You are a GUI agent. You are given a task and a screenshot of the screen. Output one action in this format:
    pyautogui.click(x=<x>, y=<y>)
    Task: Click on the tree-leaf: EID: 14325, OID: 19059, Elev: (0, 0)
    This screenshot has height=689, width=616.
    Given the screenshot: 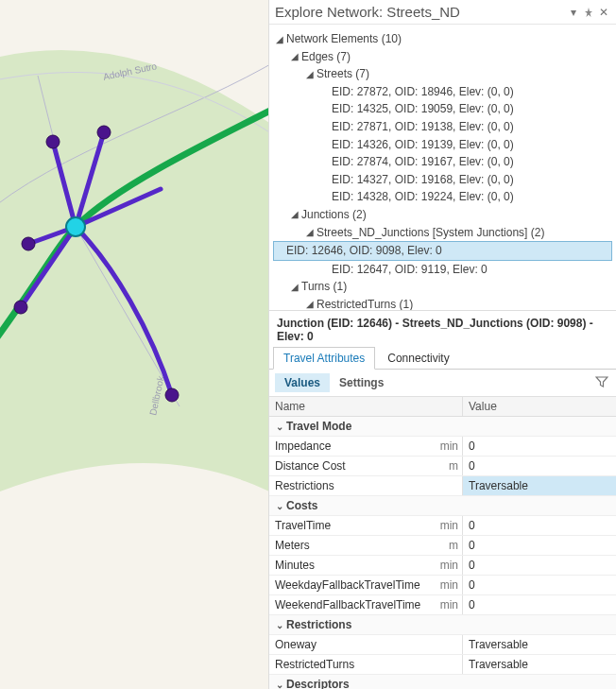 What is the action you would take?
    pyautogui.click(x=442, y=110)
    